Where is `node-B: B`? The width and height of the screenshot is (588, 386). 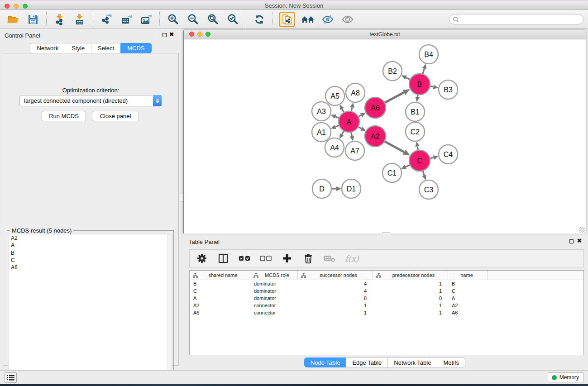
node-B: B is located at coordinates (420, 84).